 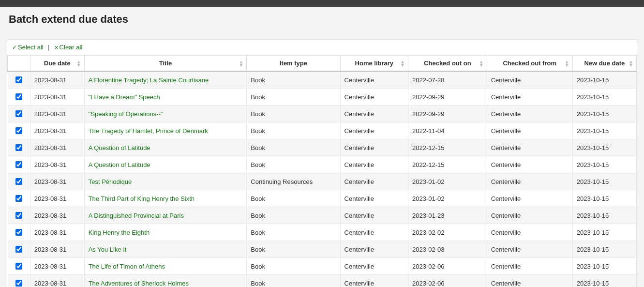 What do you see at coordinates (107, 250) in the screenshot?
I see `title-link: As You Like It` at bounding box center [107, 250].